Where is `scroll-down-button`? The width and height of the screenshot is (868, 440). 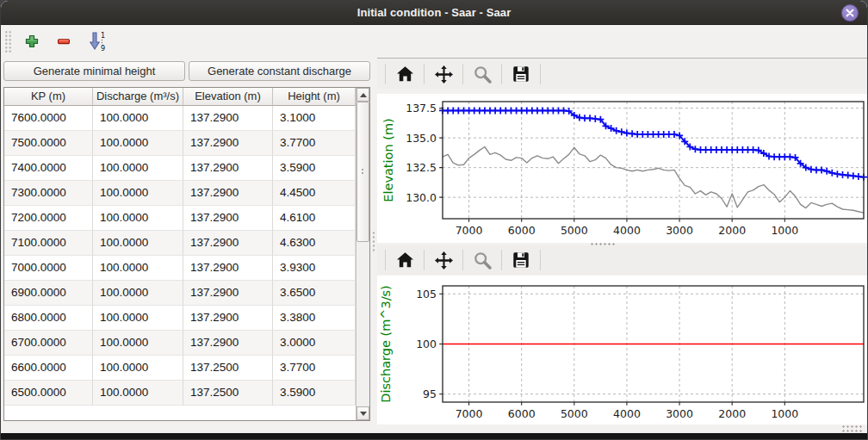 scroll-down-button is located at coordinates (363, 413).